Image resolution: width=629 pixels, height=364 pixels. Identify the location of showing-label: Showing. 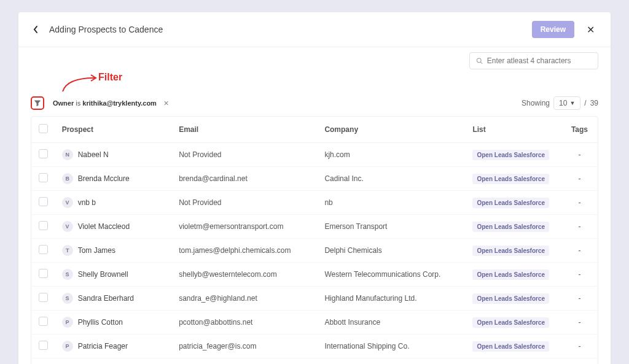
(536, 103).